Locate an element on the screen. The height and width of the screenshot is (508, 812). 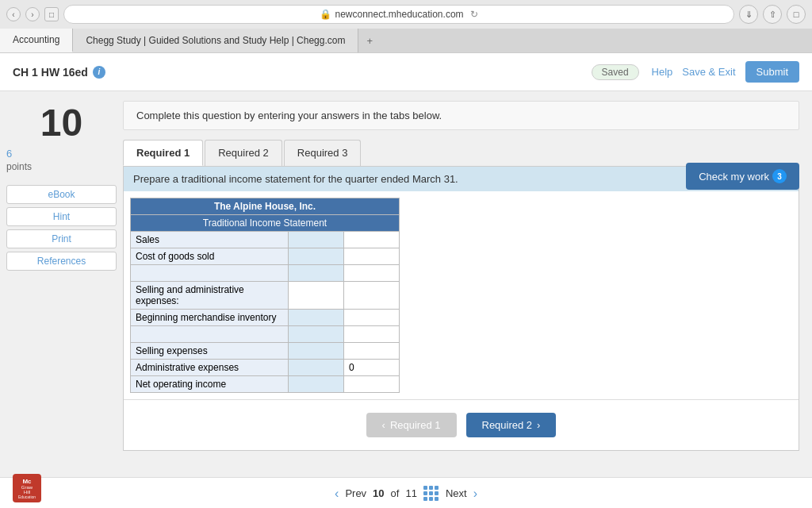
noi-col2 is located at coordinates (372, 384).